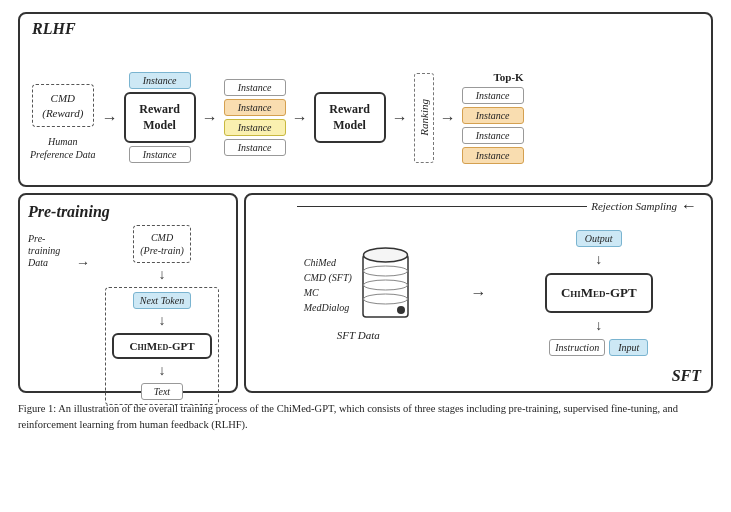 Image resolution: width=731 pixels, height=512 pixels. Describe the element at coordinates (128, 212) in the screenshot. I see `pretrain-label: Pre-training` at that location.